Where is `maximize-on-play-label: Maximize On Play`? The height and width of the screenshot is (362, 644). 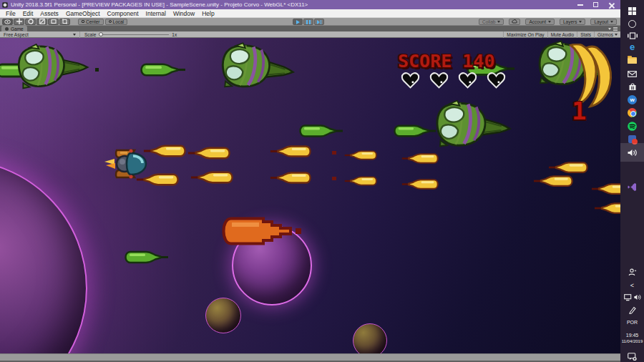 maximize-on-play-label: Maximize On Play is located at coordinates (525, 34).